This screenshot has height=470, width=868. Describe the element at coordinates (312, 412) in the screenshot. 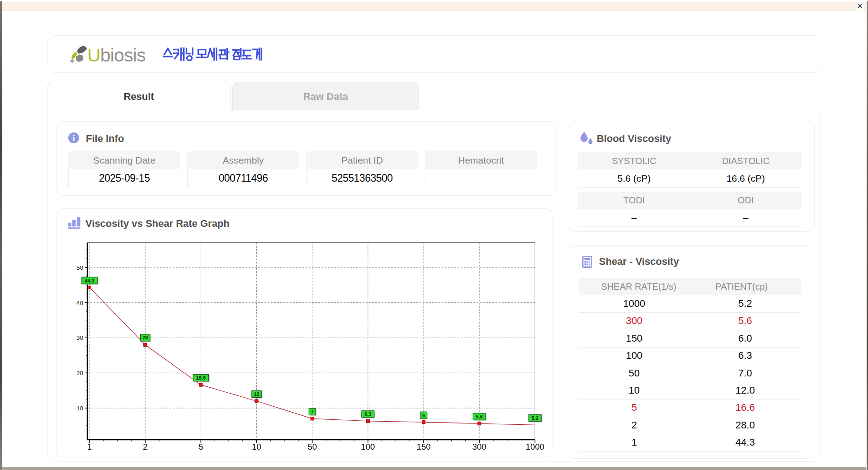

I see `svg-text: 7` at that location.